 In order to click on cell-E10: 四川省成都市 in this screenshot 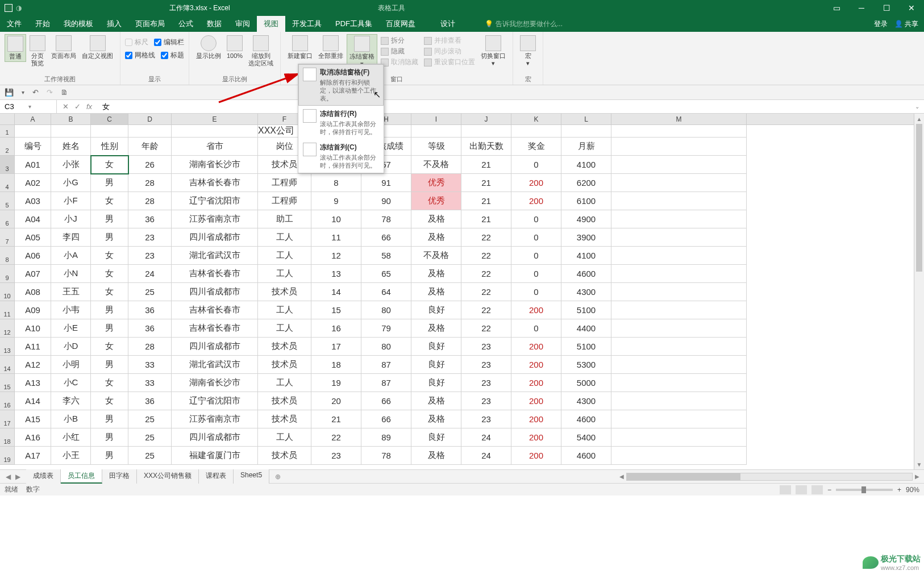, I will do `click(215, 292)`.